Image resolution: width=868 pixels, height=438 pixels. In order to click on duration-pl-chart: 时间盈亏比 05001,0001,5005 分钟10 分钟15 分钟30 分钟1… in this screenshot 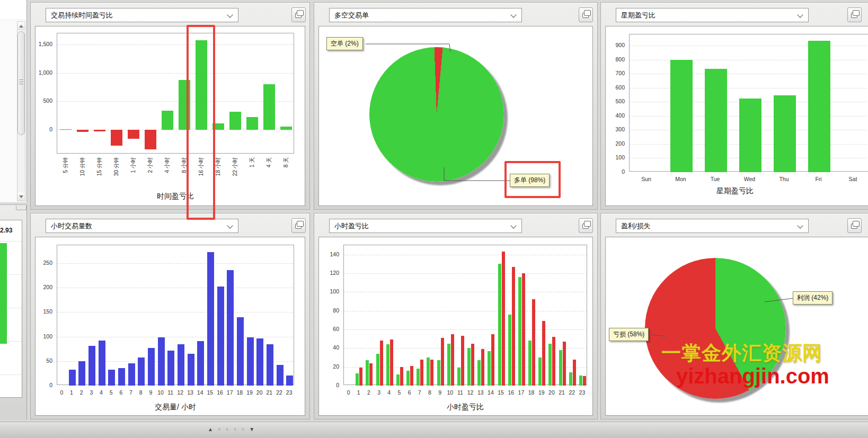, I will do `click(170, 116)`.